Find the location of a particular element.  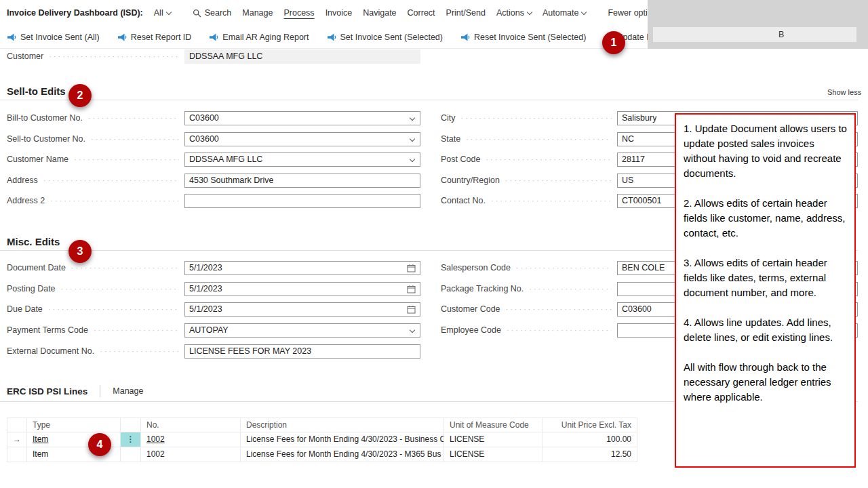

menu-item-actions: Actions is located at coordinates (514, 13).